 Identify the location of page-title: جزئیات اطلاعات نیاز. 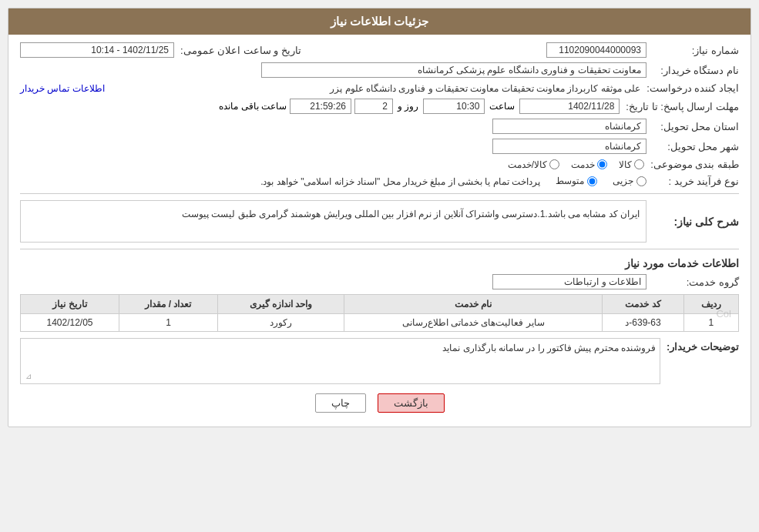
(379, 22).